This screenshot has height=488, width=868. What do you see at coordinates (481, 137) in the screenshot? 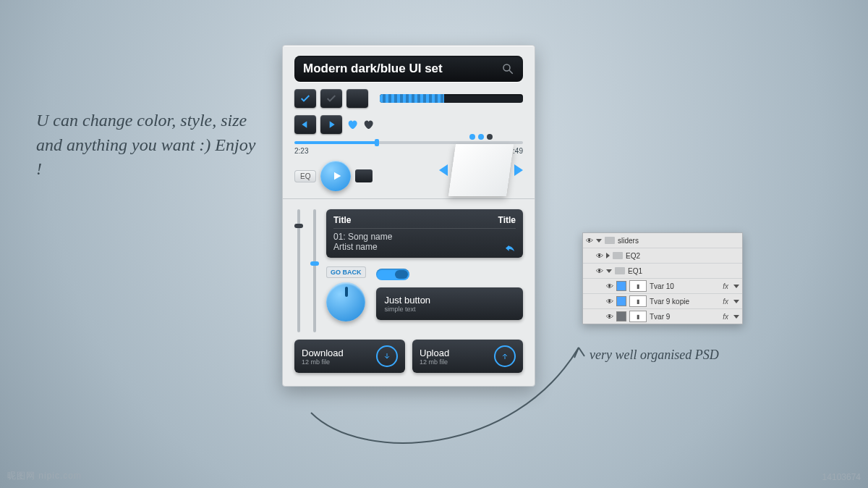
I see `carousel-dots` at bounding box center [481, 137].